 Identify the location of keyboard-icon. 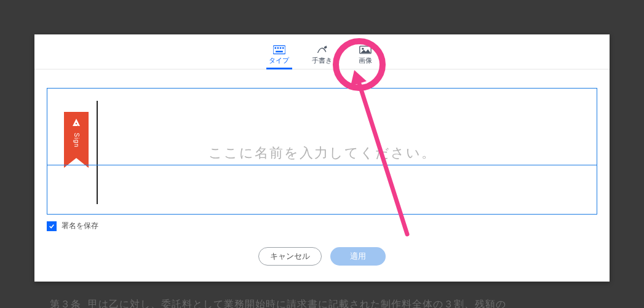
(279, 50).